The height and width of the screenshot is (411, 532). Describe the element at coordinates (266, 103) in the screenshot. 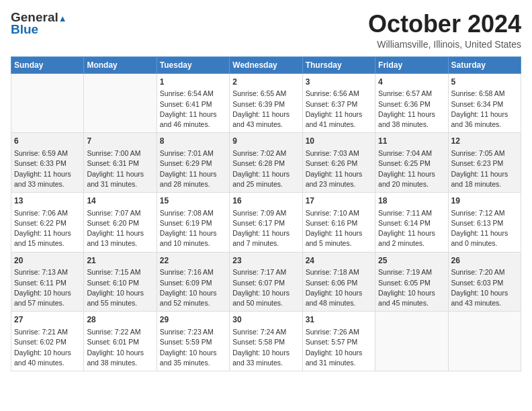

I see `calendar-week-1: 1Sunrise: 6:54 AMSunset: 6:41 PMDaylight…` at that location.